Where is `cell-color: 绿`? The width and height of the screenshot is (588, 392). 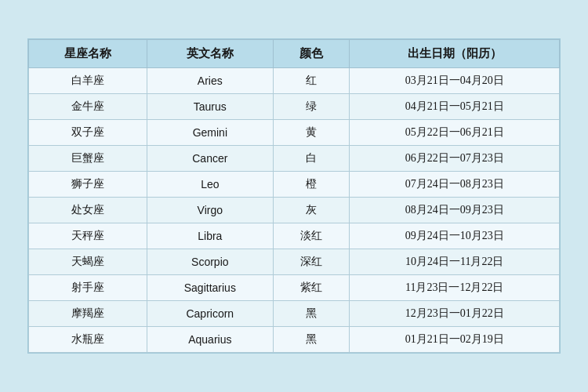 cell-color: 绿 is located at coordinates (312, 107).